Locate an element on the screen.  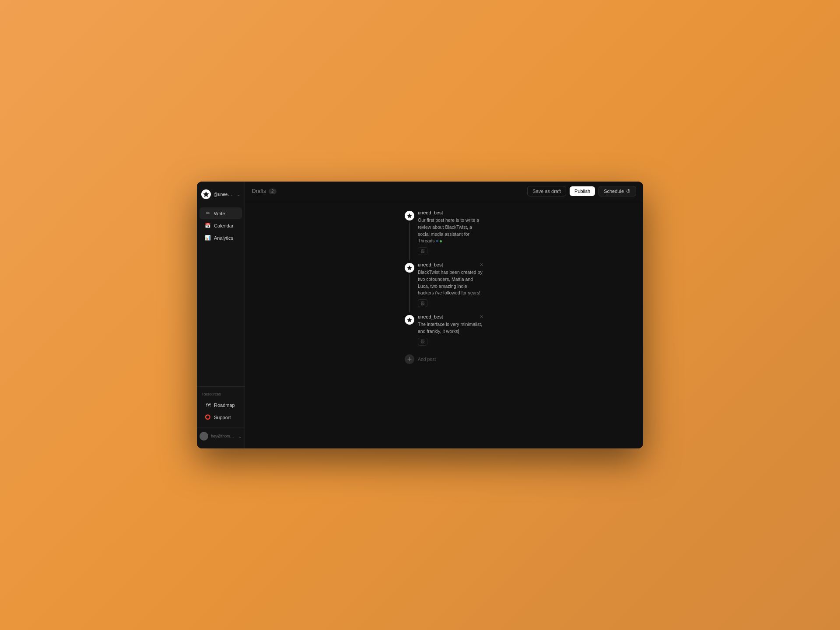
post-item: uneed_best Our first post here is to wri… is located at coordinates (444, 236).